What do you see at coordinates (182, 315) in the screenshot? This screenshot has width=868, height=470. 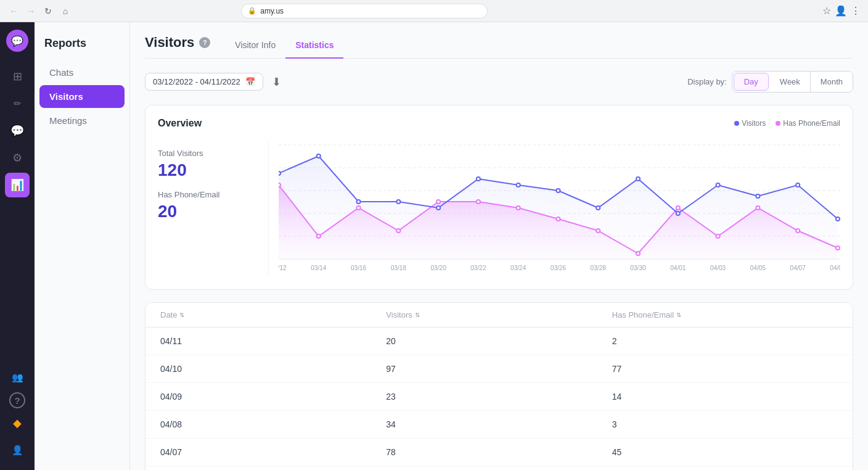 I see `sort-date-icon: ⇅` at bounding box center [182, 315].